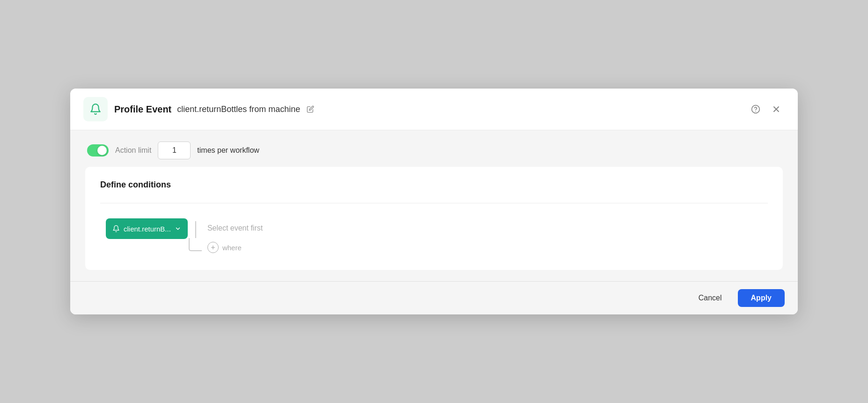 Image resolution: width=868 pixels, height=403 pixels. I want to click on connector-corner-row, so click(195, 245).